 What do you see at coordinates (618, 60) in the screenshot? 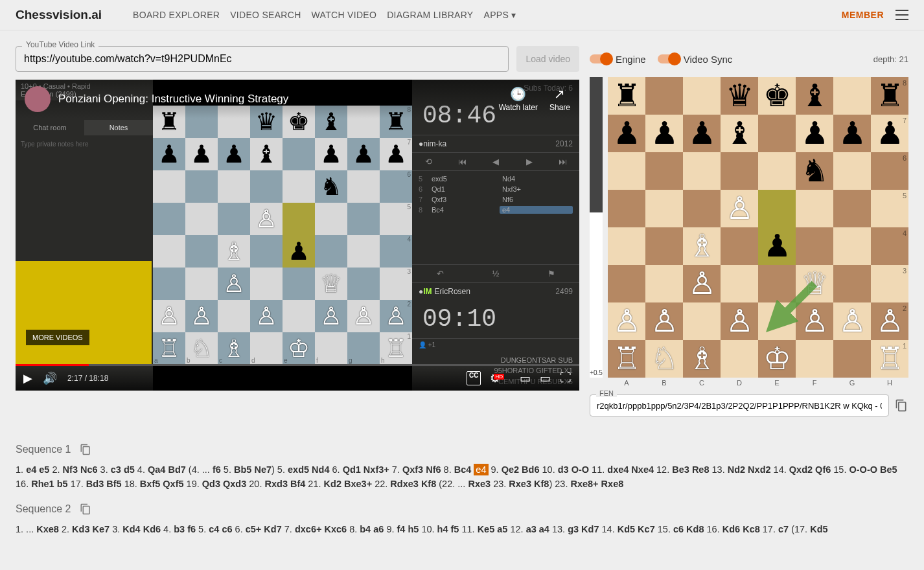
I see `engine-toggle: Engine` at bounding box center [618, 60].